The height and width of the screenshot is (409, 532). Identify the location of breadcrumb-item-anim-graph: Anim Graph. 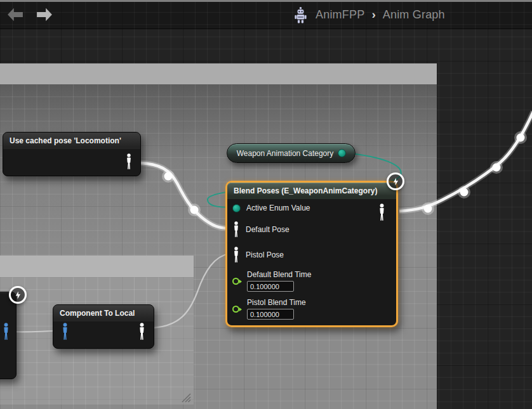
(414, 15).